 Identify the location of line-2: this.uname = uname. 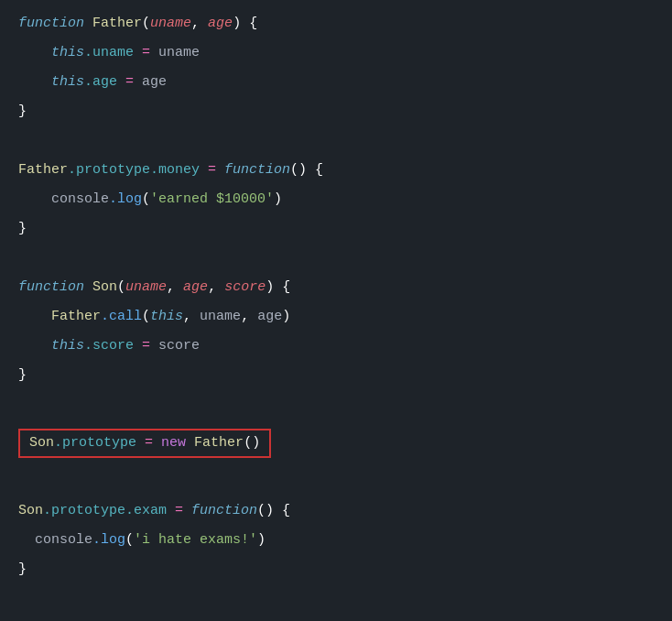
(336, 53).